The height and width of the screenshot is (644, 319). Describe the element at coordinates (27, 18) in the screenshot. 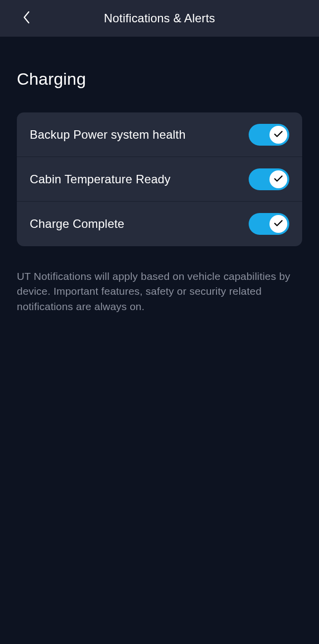

I see `back-button` at that location.